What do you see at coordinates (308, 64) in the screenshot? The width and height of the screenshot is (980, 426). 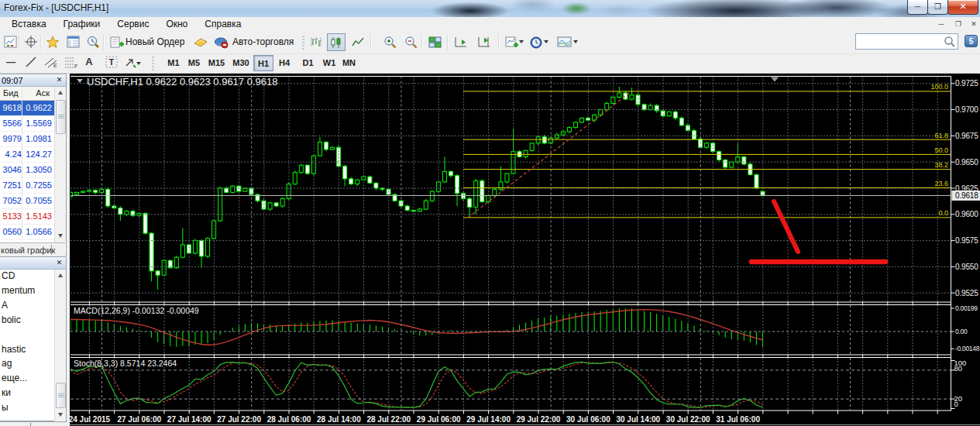 I see `timeframe-D1: D1` at bounding box center [308, 64].